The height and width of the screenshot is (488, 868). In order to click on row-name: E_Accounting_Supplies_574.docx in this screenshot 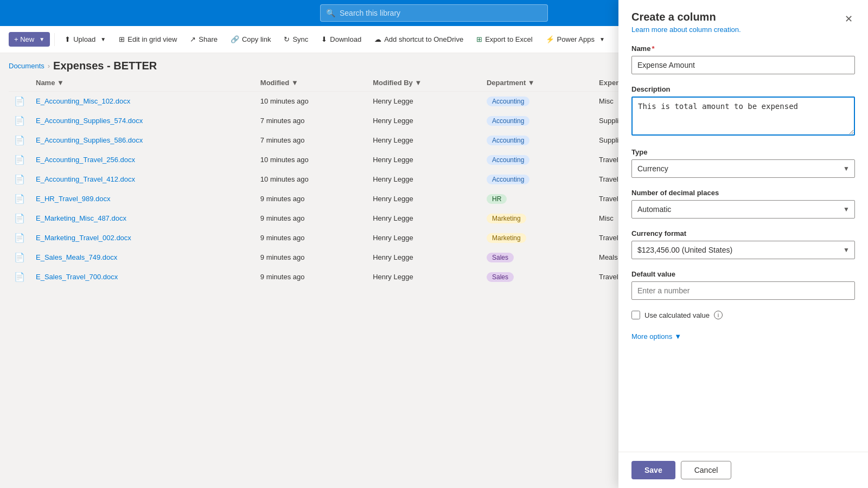, I will do `click(143, 121)`.